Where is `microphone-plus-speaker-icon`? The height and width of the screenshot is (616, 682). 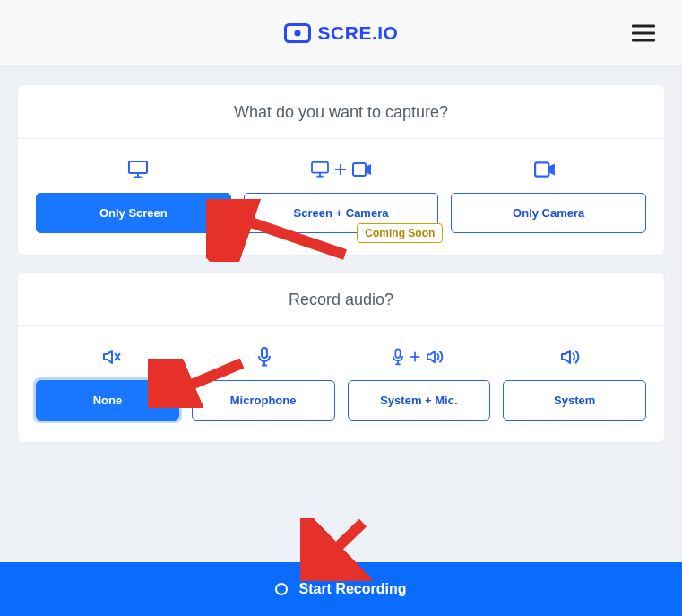
microphone-plus-speaker-icon is located at coordinates (418, 357).